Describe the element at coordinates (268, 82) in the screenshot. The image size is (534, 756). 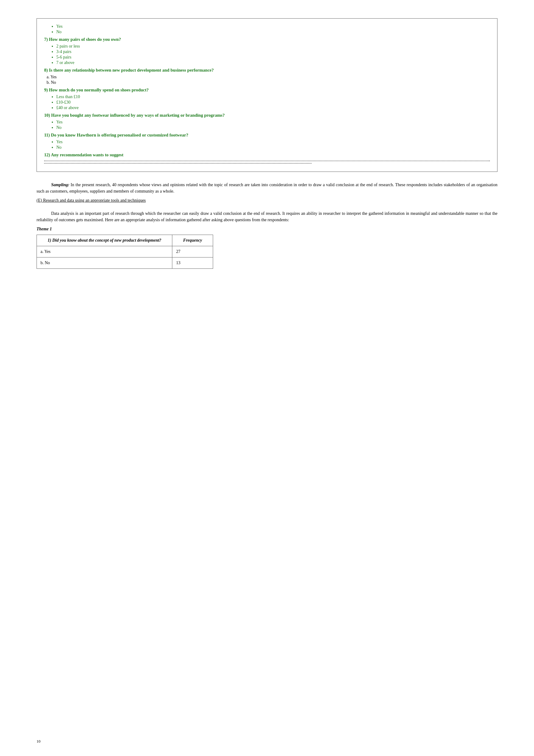
I see `q8-opt2: b. No` at that location.